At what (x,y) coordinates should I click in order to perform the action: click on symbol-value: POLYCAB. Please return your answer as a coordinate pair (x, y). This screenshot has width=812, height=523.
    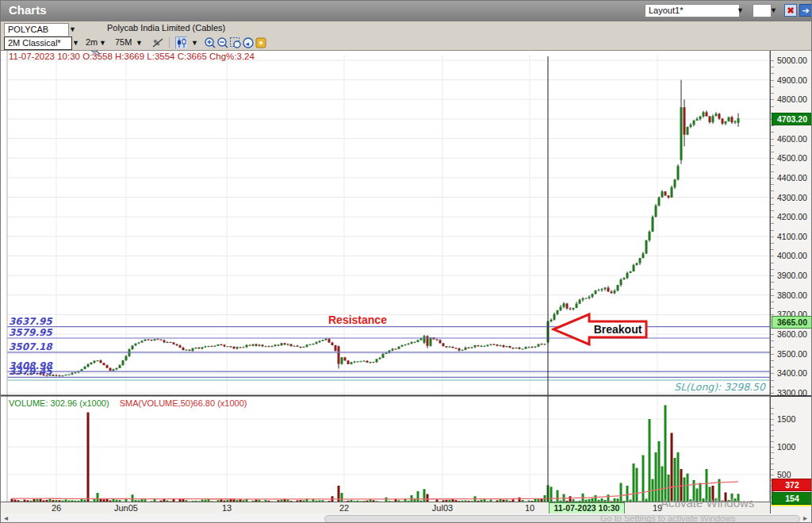
    Looking at the image, I should click on (29, 29).